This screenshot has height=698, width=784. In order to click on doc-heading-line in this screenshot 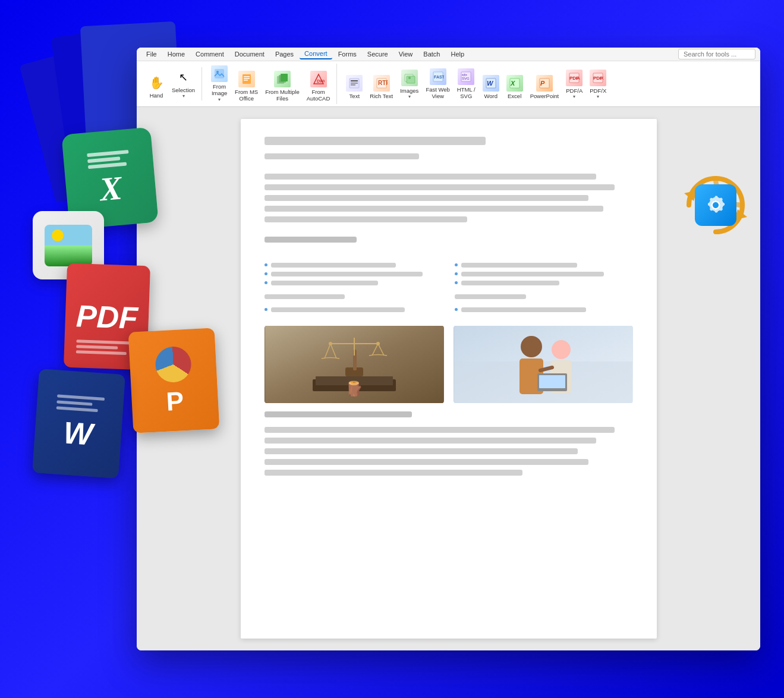, I will do `click(375, 141)`.